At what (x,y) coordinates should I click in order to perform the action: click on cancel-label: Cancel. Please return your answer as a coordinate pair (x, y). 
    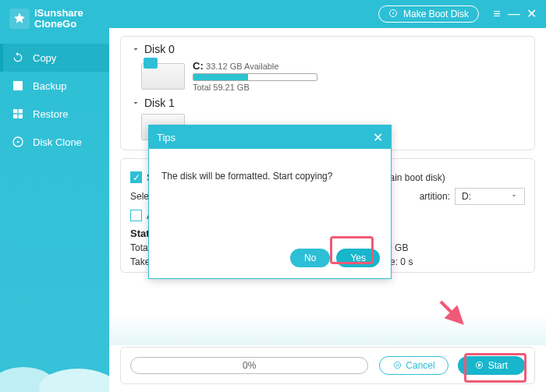
    Looking at the image, I should click on (420, 366).